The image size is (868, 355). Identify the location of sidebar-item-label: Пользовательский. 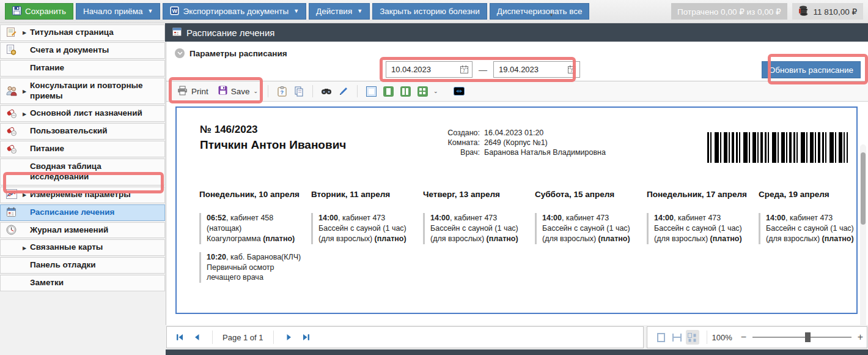
(56, 131).